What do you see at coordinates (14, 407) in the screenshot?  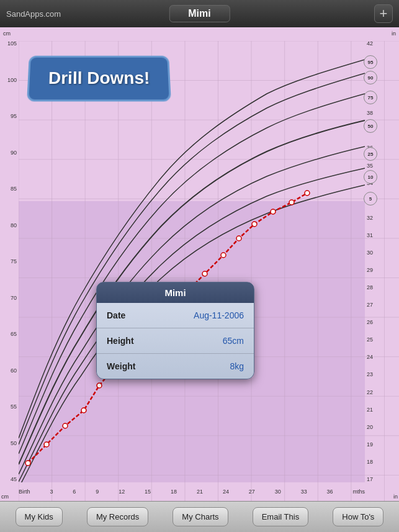 I see `y-label-55: 55` at bounding box center [14, 407].